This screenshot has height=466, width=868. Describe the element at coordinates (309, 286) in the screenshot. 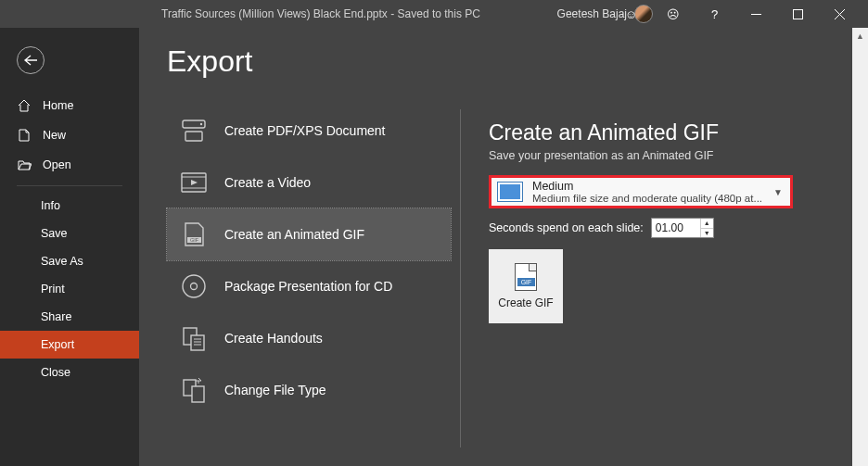

I see `export-package: Package Presentation for CD` at that location.